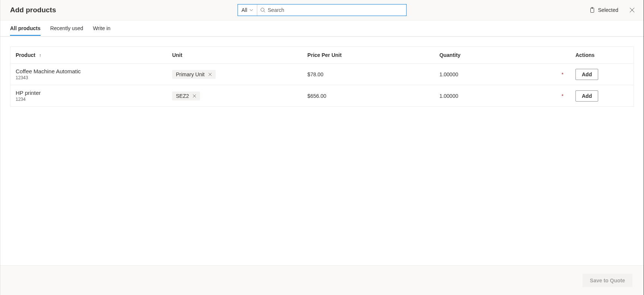  I want to click on column-header-unit: Unit, so click(235, 55).